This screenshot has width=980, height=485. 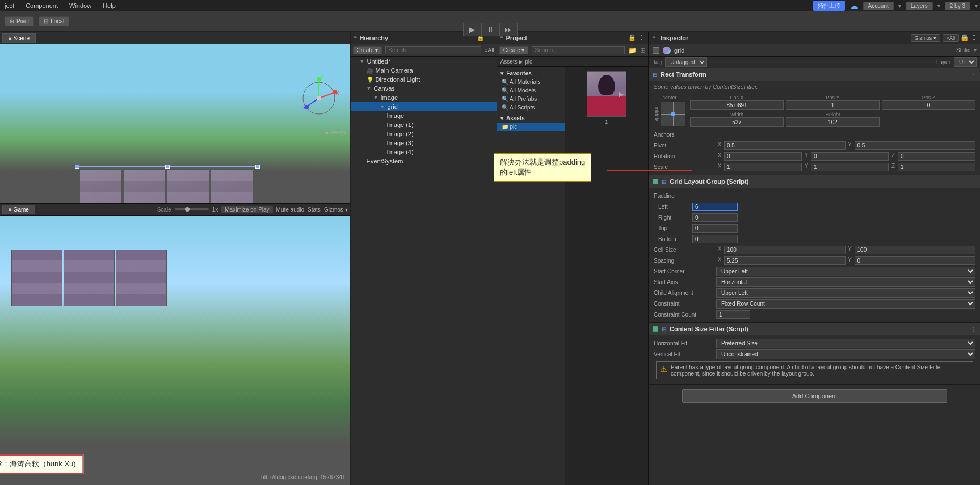 What do you see at coordinates (433, 50) in the screenshot?
I see `hierarchy-search` at bounding box center [433, 50].